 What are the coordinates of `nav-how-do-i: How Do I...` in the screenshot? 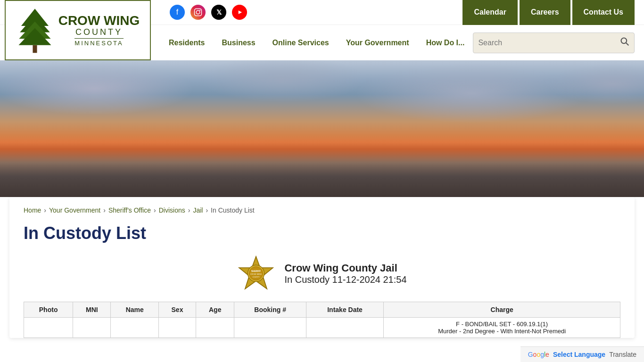 It's located at (446, 43).